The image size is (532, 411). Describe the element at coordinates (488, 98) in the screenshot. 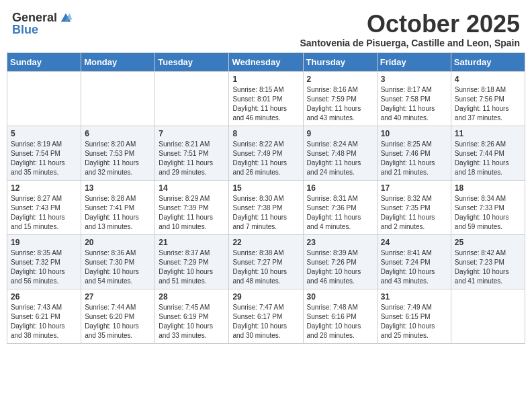

I see `calendar-cell: 4Sunrise: 8:18 AM Sunset: 7:56 PM Daylig…` at that location.